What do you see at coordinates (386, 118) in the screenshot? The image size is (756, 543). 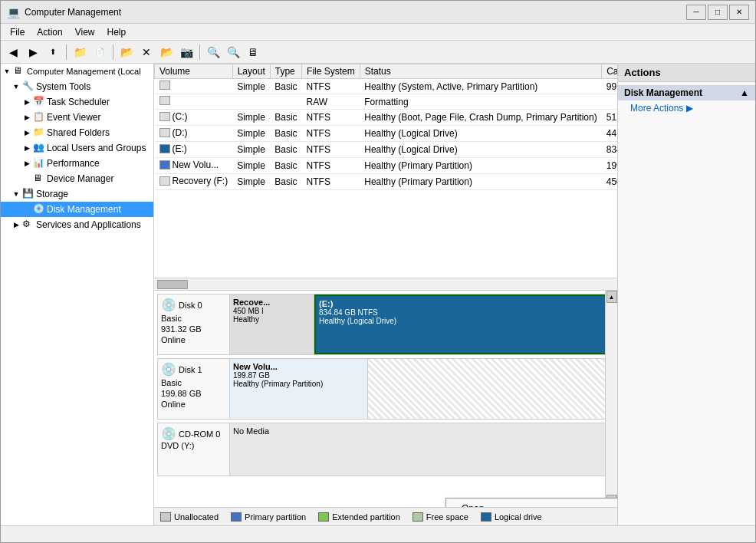 I see `table-row: (C:) Simple Basic NTFS Healthy (Boot, Pa…` at bounding box center [386, 118].